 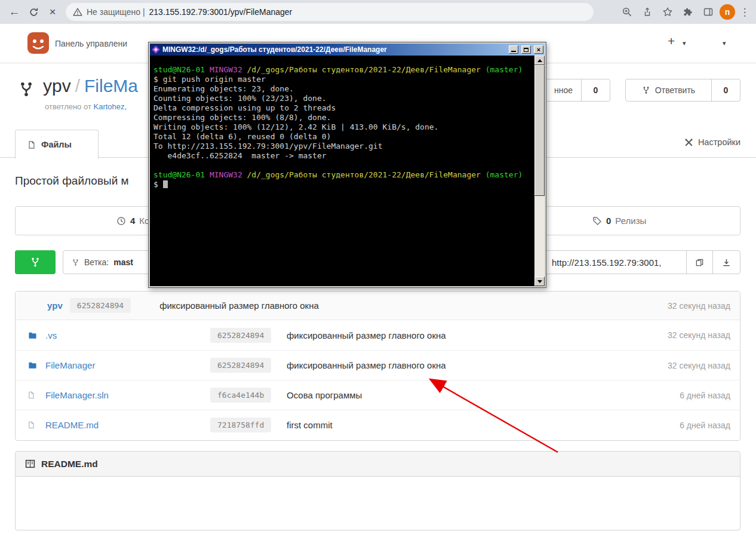 I want to click on browser-profile-avatar: n, so click(x=727, y=12).